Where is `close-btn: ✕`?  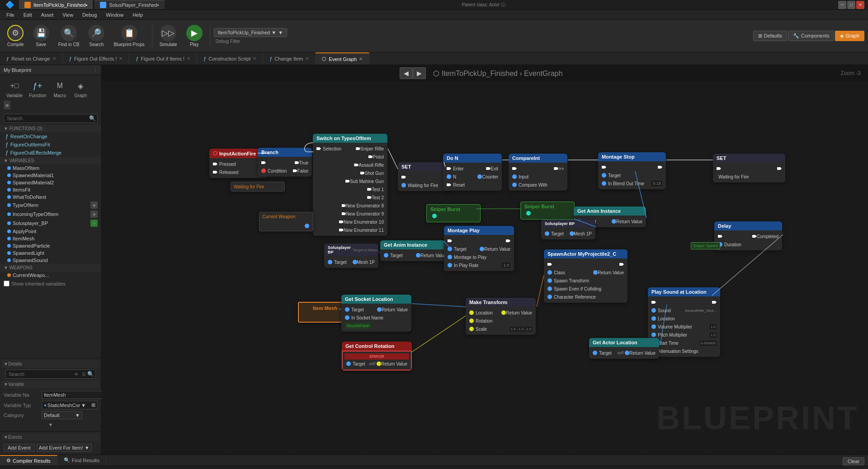 close-btn: ✕ is located at coordinates (860, 5).